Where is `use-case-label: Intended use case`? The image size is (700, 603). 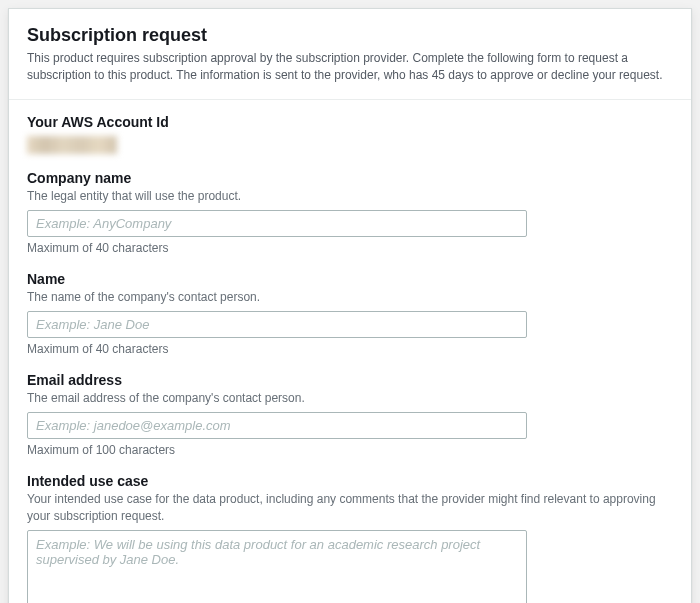 use-case-label: Intended use case is located at coordinates (350, 481).